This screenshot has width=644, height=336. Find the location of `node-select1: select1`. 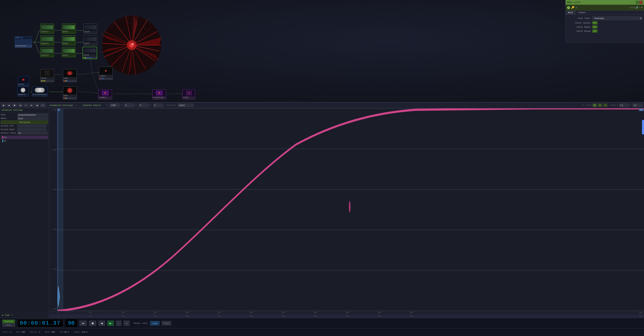

node-select1: select1 is located at coordinates (47, 28).